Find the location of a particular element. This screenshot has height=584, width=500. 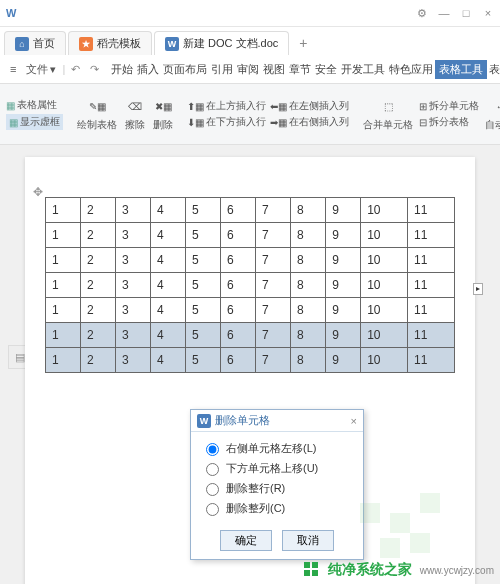

menu-ref: 引用 is located at coordinates (222, 70).